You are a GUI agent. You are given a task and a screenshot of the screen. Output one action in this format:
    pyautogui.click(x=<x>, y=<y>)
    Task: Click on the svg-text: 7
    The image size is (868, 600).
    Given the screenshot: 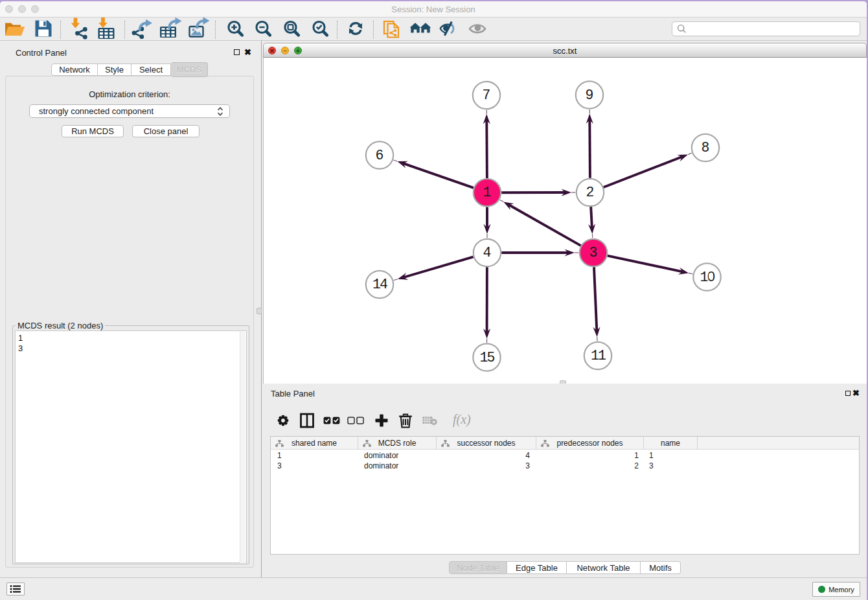 What is the action you would take?
    pyautogui.click(x=487, y=95)
    